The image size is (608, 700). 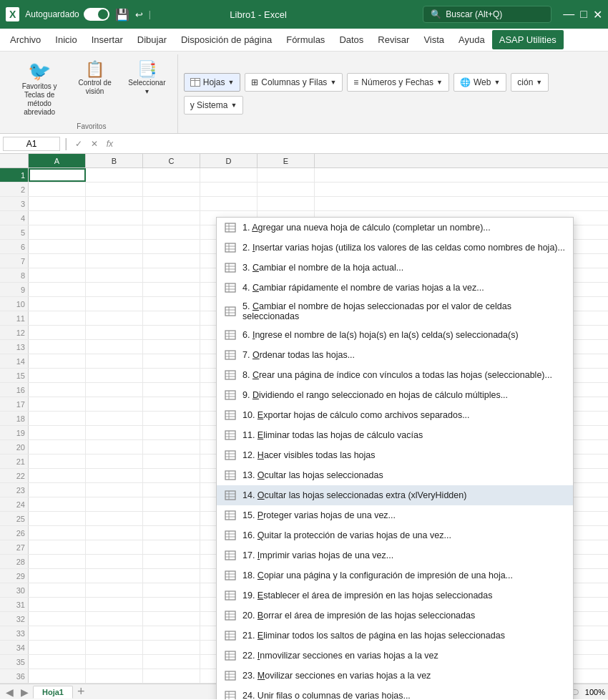 What do you see at coordinates (114, 418) in the screenshot?
I see `cell-B18` at bounding box center [114, 418].